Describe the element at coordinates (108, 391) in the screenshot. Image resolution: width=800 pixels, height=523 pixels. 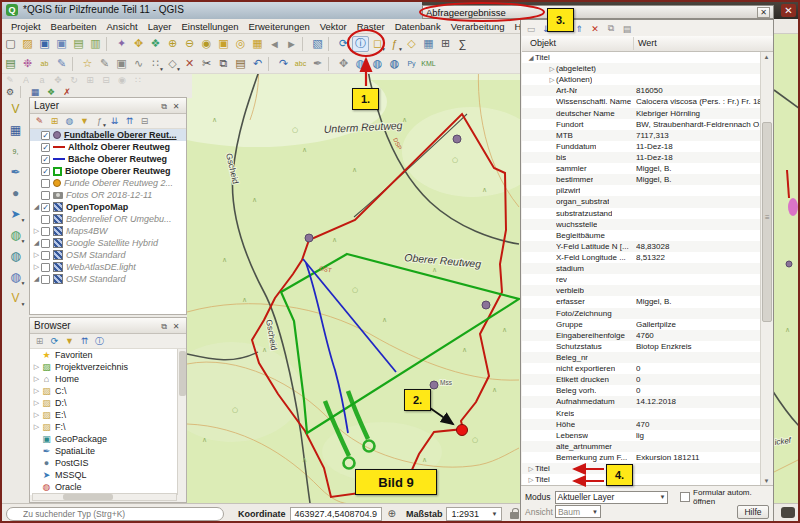
I see `browser-item-c: ▷▨C:\` at that location.